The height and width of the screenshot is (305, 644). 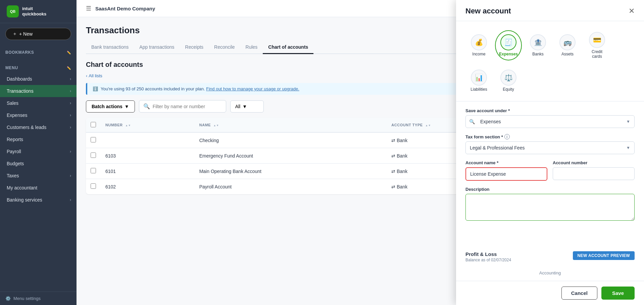 What do you see at coordinates (550, 148) in the screenshot?
I see `tax-form-section-select: Legal & Professional Fees ▼` at bounding box center [550, 148].